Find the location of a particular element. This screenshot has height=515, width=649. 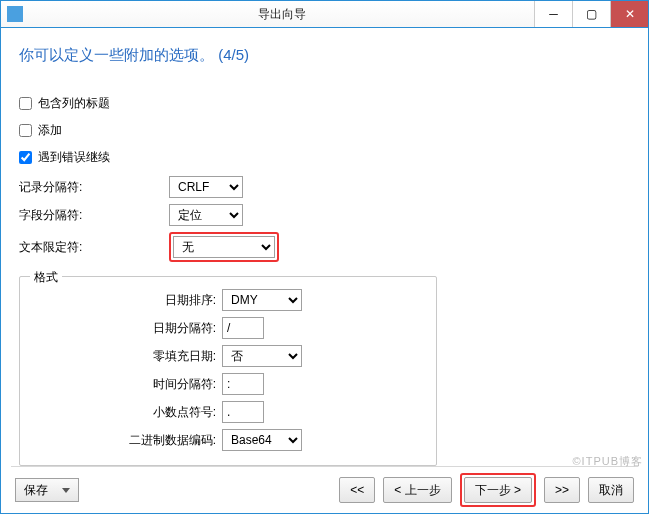

app-icon is located at coordinates (15, 14).